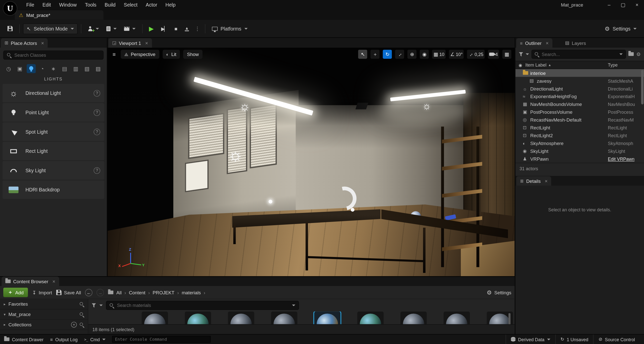 This screenshot has width=644, height=344. Describe the element at coordinates (10, 9) in the screenshot. I see `unreal-logo-icon: U` at that location.